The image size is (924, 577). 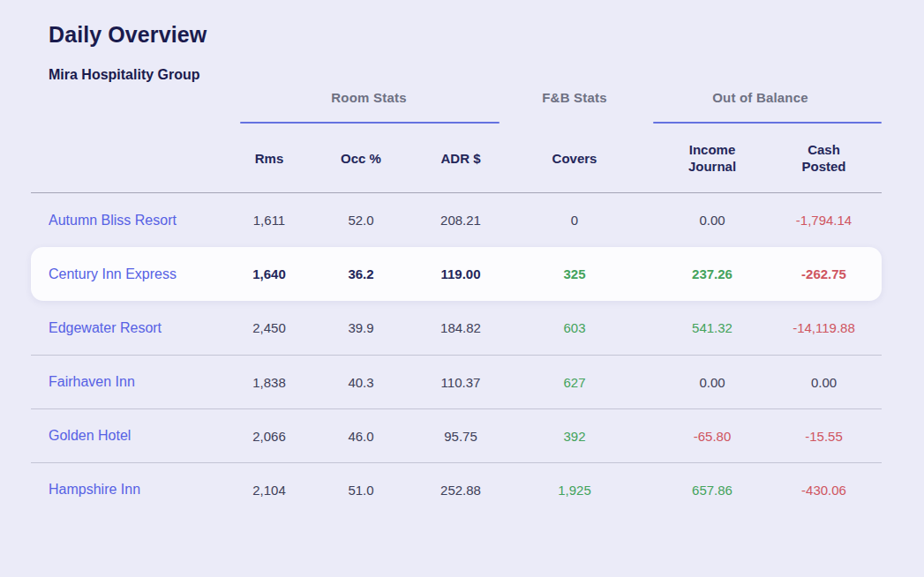 What do you see at coordinates (456, 381) in the screenshot?
I see `table-row: Fairhaven Inn1,83840.3110.376270.000.00` at bounding box center [456, 381].